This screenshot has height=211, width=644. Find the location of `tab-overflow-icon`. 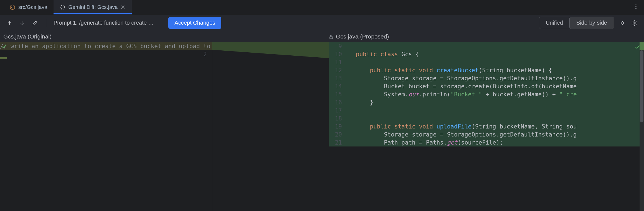

tab-overflow-icon is located at coordinates (636, 7).